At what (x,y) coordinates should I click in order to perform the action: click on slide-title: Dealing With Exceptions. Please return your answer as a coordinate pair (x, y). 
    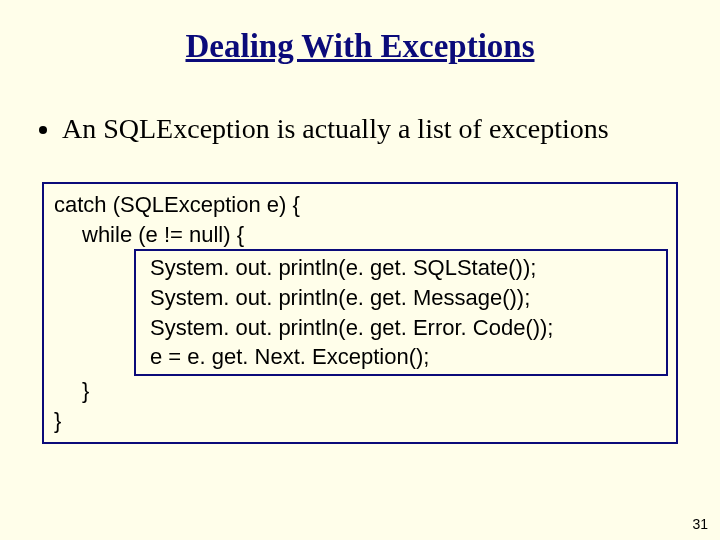
    Looking at the image, I should click on (360, 46).